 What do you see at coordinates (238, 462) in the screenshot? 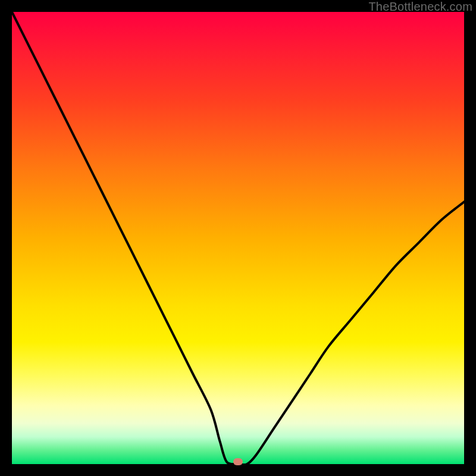
I see `optimal-point-marker` at bounding box center [238, 462].